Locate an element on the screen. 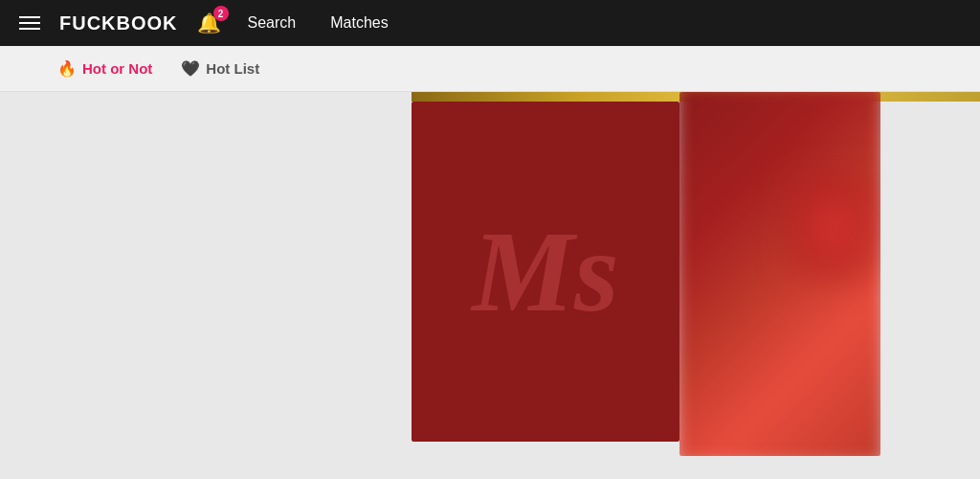  card-overlay-text: Ms is located at coordinates (546, 272).